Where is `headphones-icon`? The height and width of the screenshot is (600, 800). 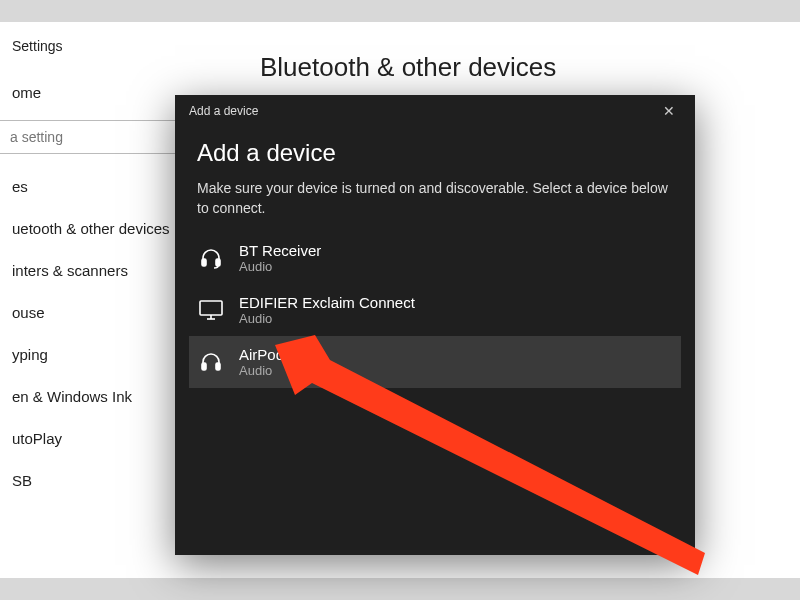 headphones-icon is located at coordinates (211, 362).